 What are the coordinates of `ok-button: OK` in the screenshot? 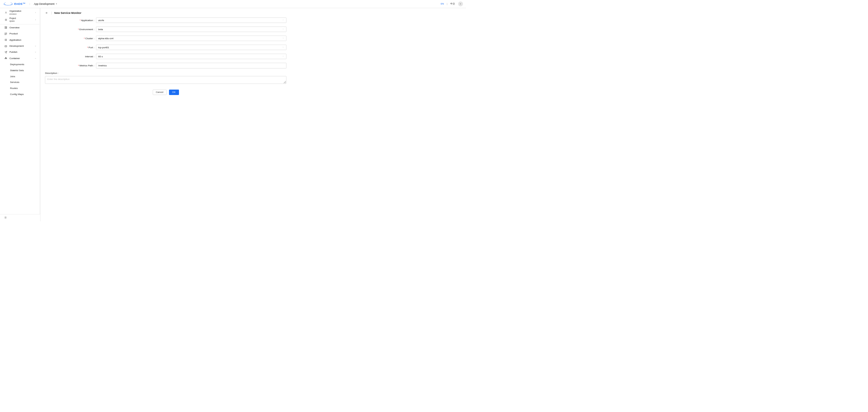 It's located at (174, 92).